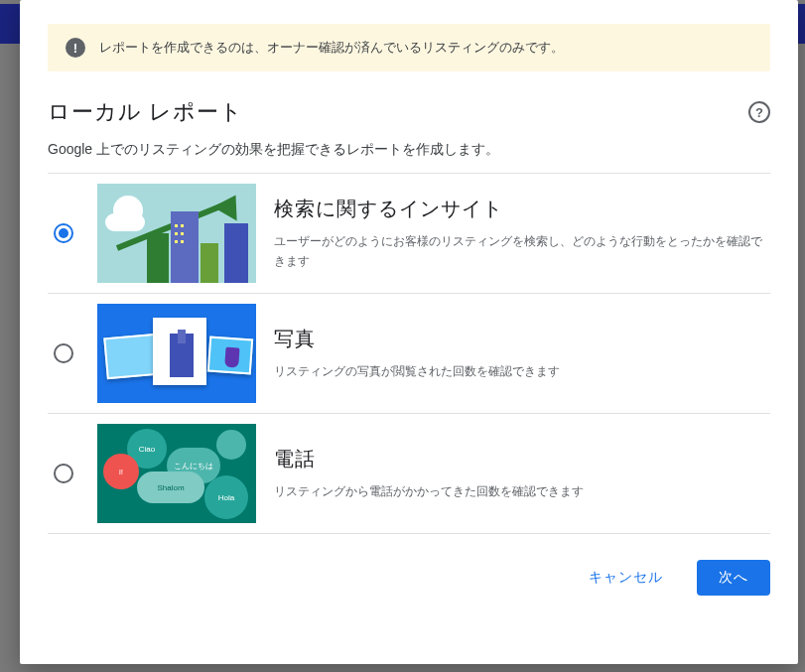 This screenshot has width=805, height=672. Describe the element at coordinates (332, 48) in the screenshot. I see `alert-text: レポートを作成できるのは、オーナー確認が済んでいるリスティングのみです。` at that location.